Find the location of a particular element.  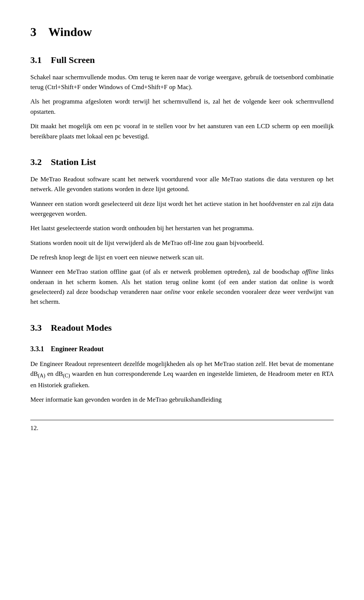

section-3-3-number: 3.3 is located at coordinates (36, 328).